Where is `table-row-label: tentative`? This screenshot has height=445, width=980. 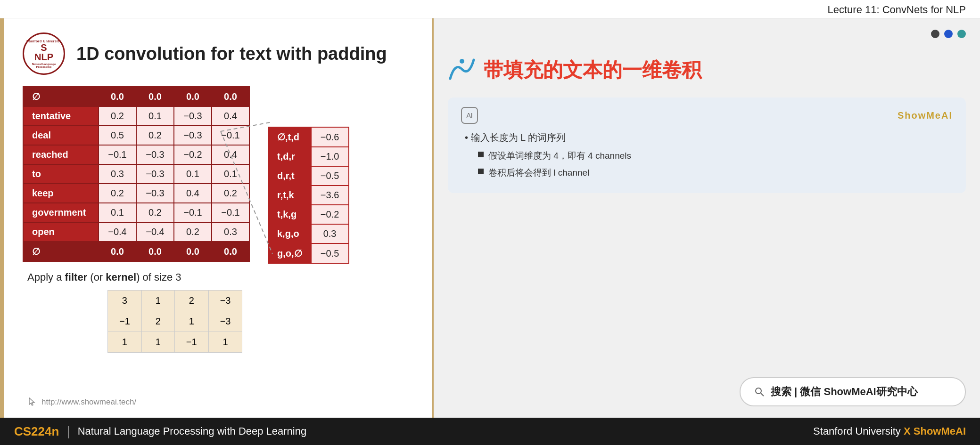
table-row-label: tentative is located at coordinates (61, 116).